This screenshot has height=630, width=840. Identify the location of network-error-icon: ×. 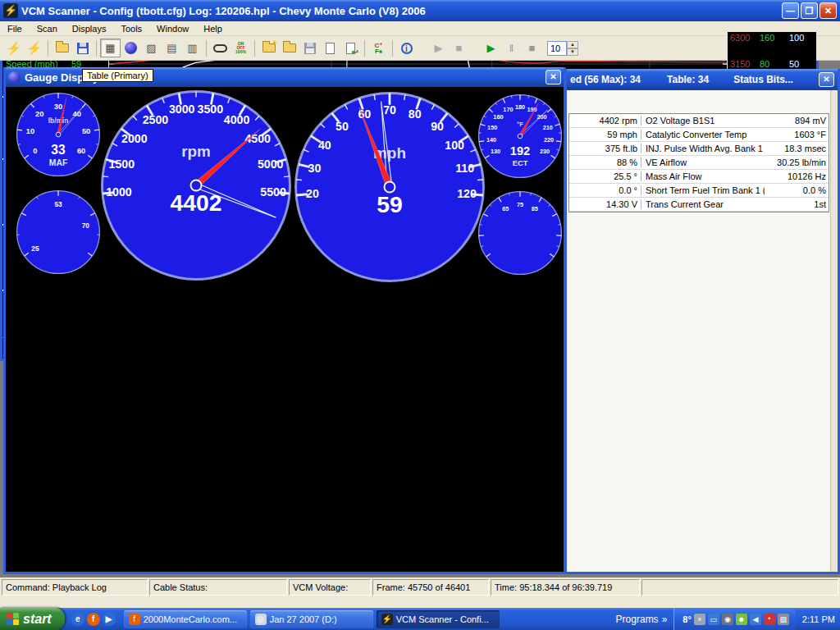
(700, 619).